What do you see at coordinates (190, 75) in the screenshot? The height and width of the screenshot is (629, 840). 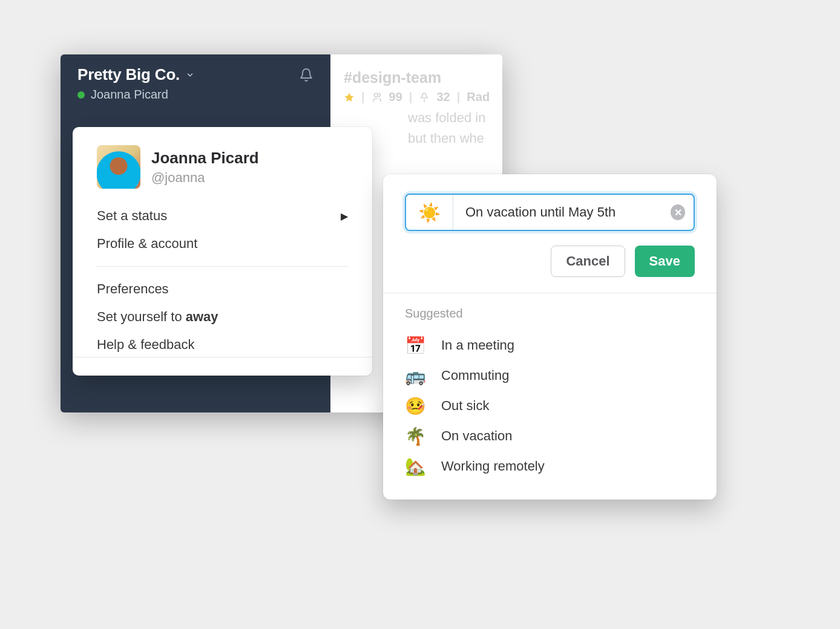 I see `chevron-down-icon` at bounding box center [190, 75].